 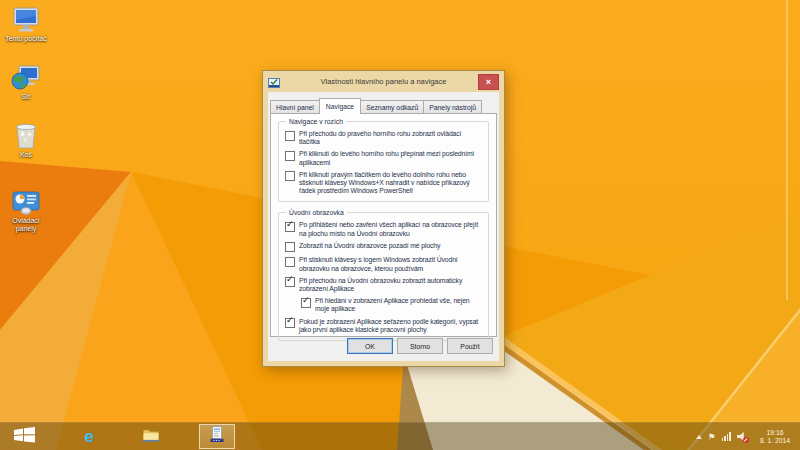 I want to click on taskbar-item-internet-explorer: e, so click(x=89, y=436).